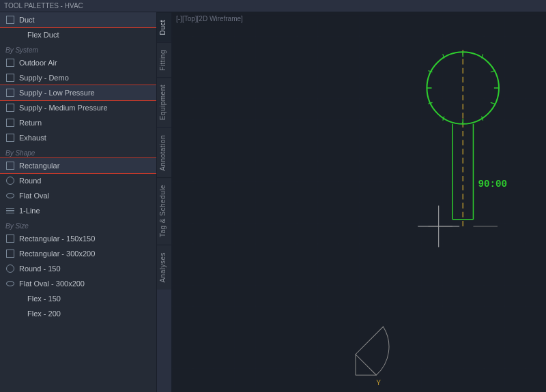 The image size is (546, 392). Describe the element at coordinates (78, 49) in the screenshot. I see `section-system: By System` at that location.